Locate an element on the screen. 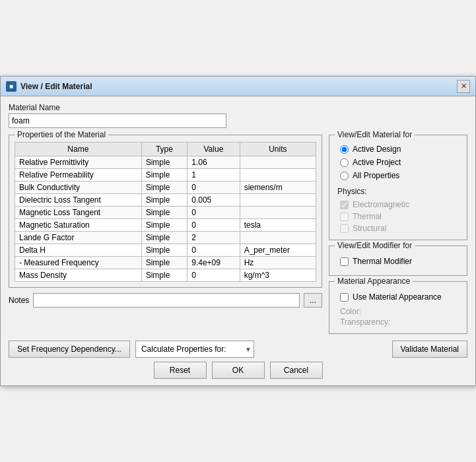  notes-browse-button: ... is located at coordinates (313, 300).